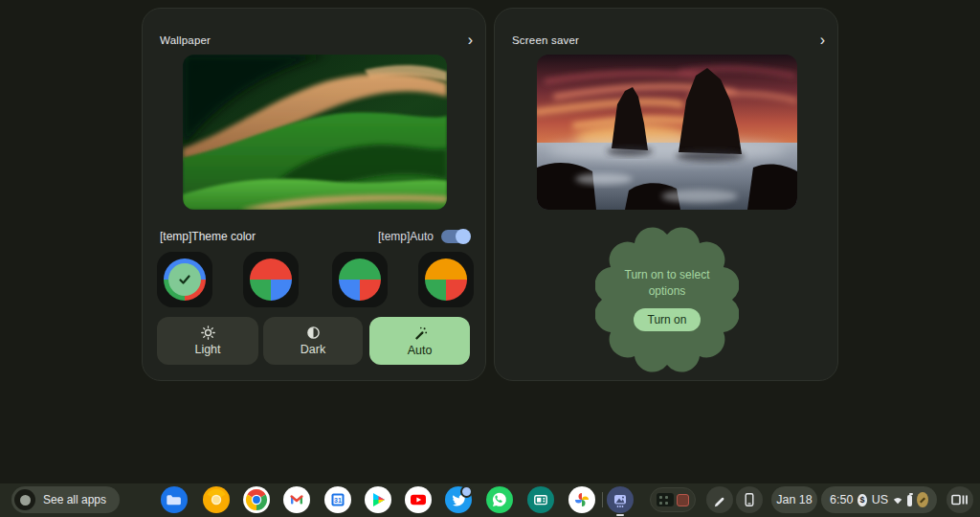 The height and width of the screenshot is (517, 980). What do you see at coordinates (861, 500) in the screenshot?
I see `currency-badge-icon: $` at bounding box center [861, 500].